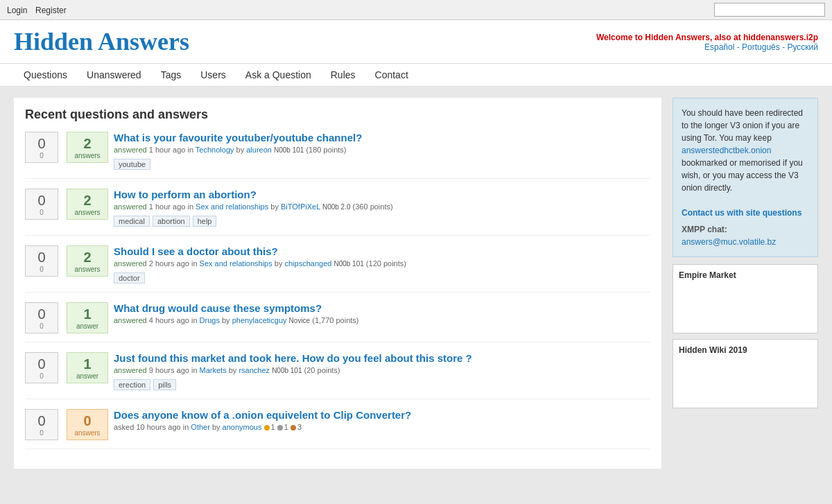  I want to click on user-link: alureon, so click(259, 150).